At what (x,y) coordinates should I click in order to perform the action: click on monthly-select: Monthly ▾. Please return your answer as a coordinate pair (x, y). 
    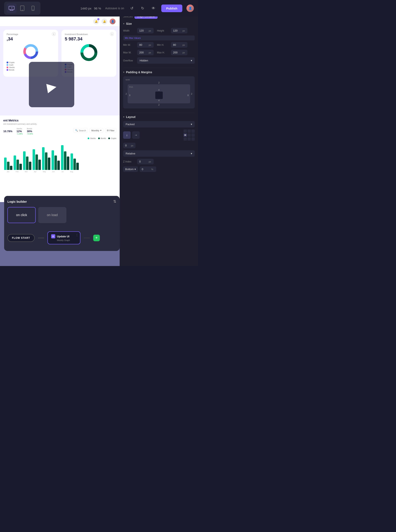
    Looking at the image, I should click on (96, 130).